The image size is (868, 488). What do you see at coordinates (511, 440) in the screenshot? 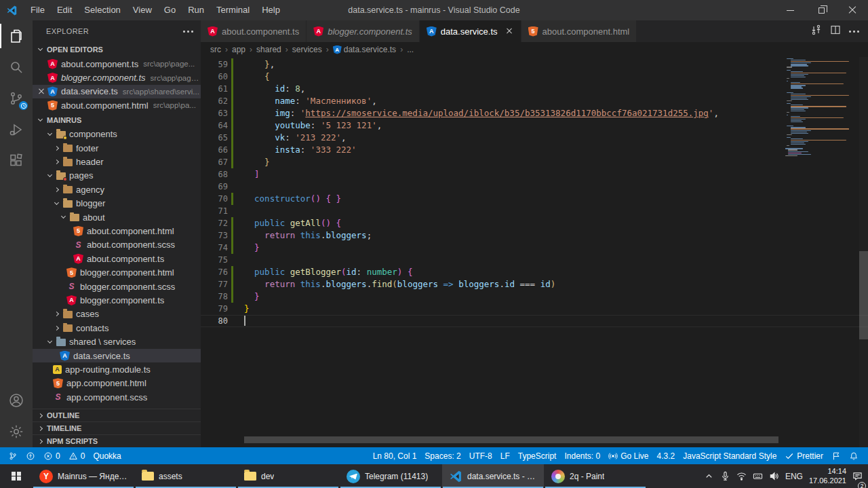
I see `horizontal-scrollbar` at bounding box center [511, 440].